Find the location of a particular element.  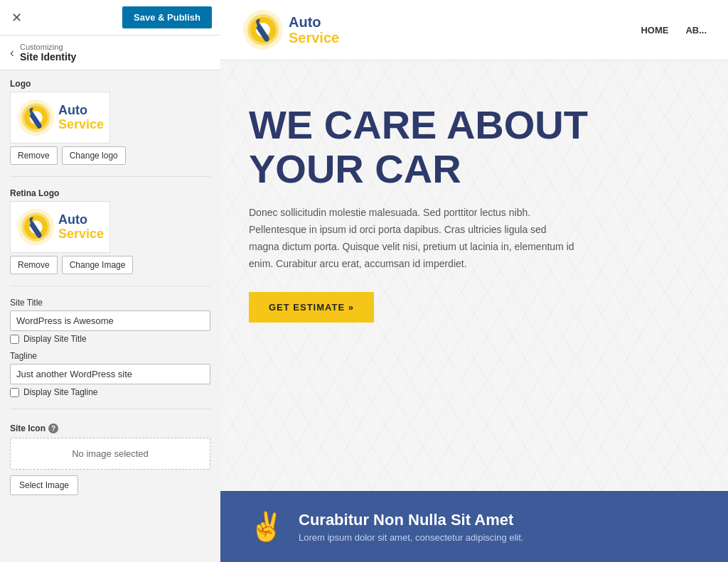

retina-logo-auto: Auto is located at coordinates (81, 220).